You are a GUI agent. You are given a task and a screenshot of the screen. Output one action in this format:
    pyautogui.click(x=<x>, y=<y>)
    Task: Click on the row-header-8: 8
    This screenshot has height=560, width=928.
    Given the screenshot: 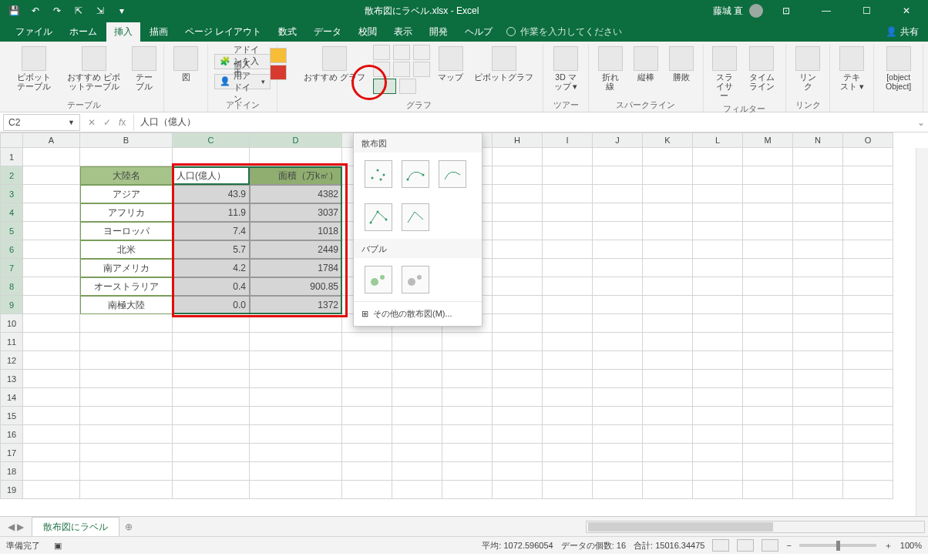 What is the action you would take?
    pyautogui.click(x=12, y=287)
    